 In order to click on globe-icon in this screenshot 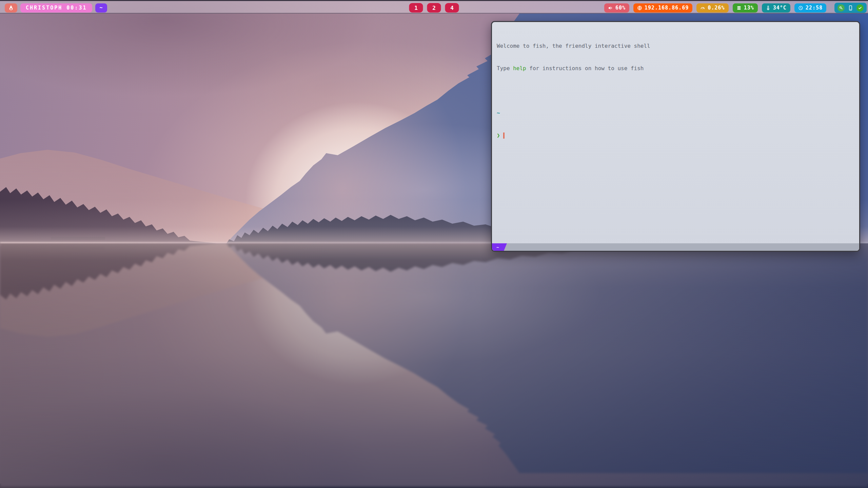, I will do `click(639, 8)`.